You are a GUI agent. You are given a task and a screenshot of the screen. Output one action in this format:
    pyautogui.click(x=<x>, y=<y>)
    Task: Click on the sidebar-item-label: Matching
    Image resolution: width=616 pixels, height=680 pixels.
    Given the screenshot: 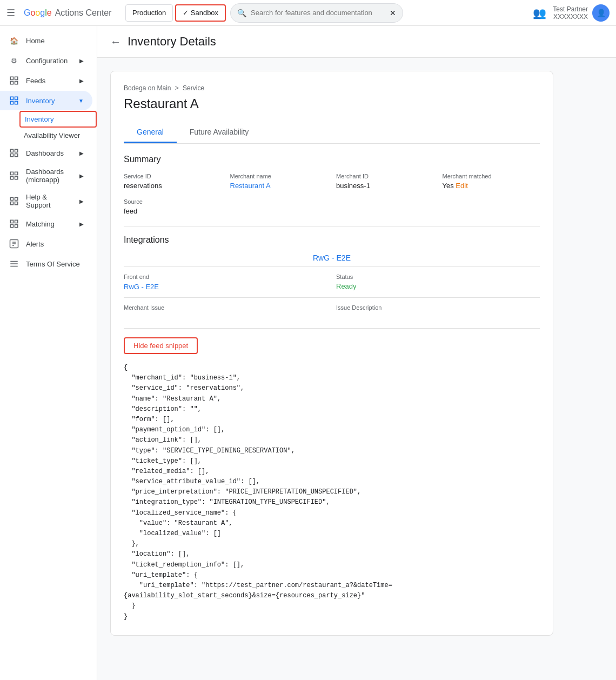 What is the action you would take?
    pyautogui.click(x=40, y=224)
    